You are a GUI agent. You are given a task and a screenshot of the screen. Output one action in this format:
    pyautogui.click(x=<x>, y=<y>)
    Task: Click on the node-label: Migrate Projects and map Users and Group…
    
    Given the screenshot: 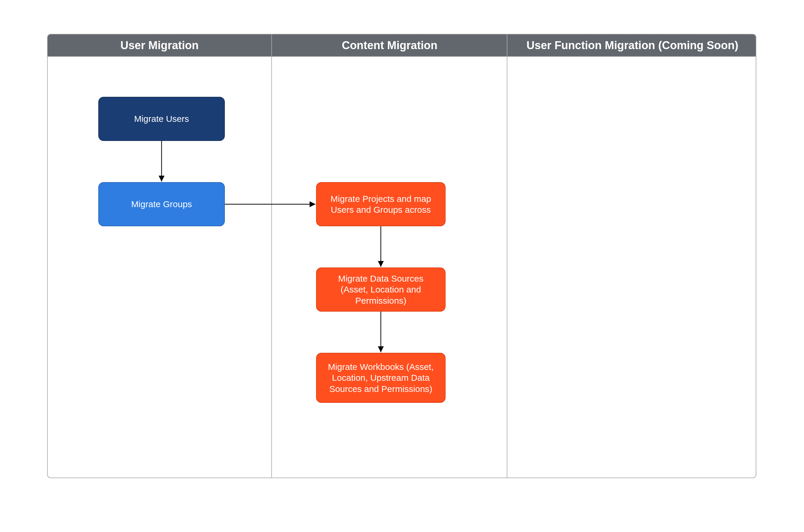 What is the action you would take?
    pyautogui.click(x=381, y=204)
    